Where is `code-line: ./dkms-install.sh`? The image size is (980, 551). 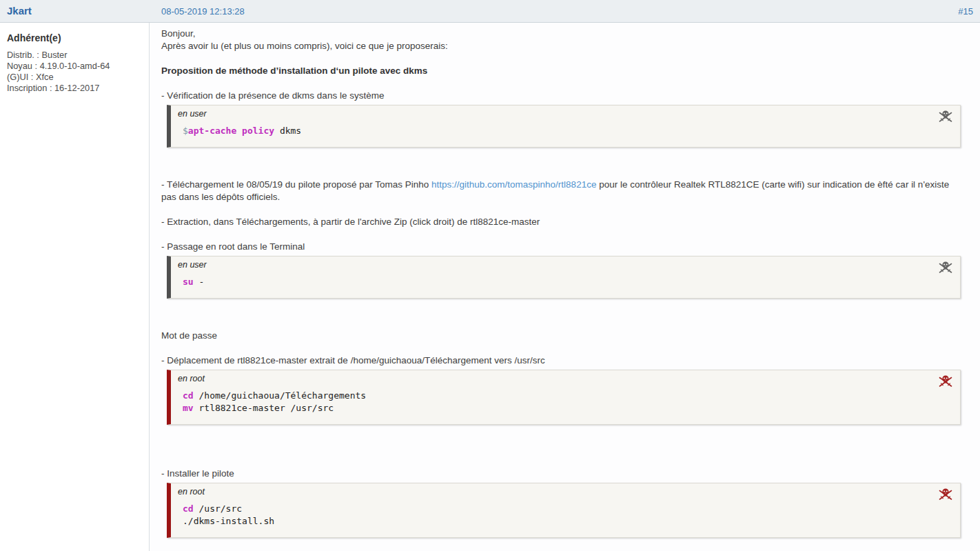
code-line: ./dkms-install.sh is located at coordinates (568, 521).